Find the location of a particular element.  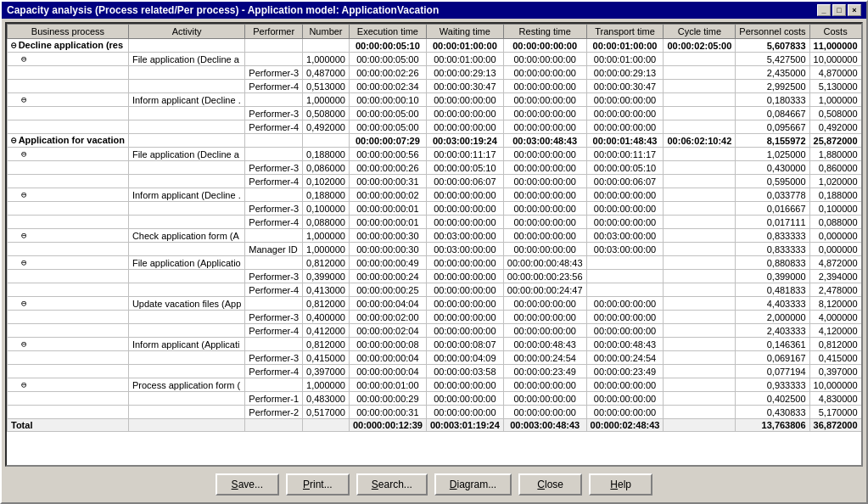

table-row: ⊖File application (Decline a0,18800000:0… is located at coordinates (434, 154).